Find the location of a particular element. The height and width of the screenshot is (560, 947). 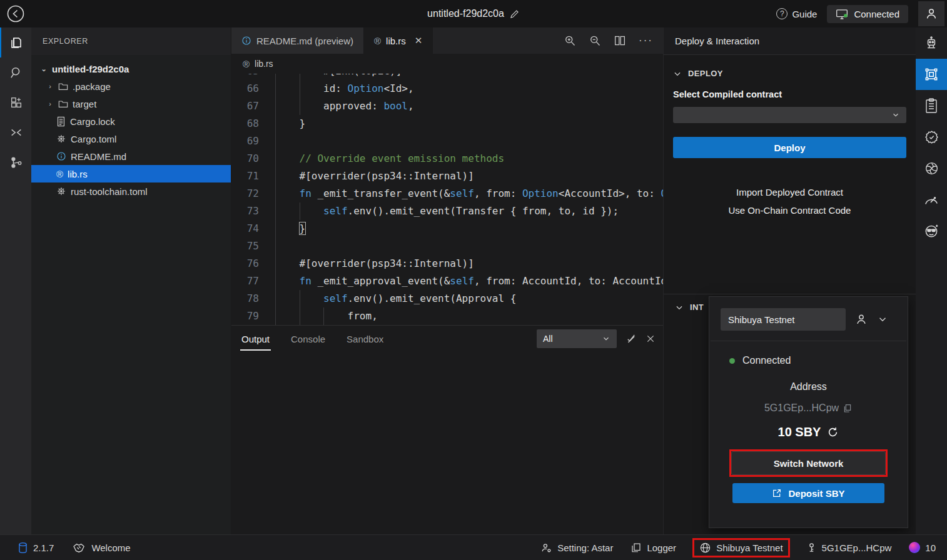

line-number: 70 is located at coordinates (245, 159).